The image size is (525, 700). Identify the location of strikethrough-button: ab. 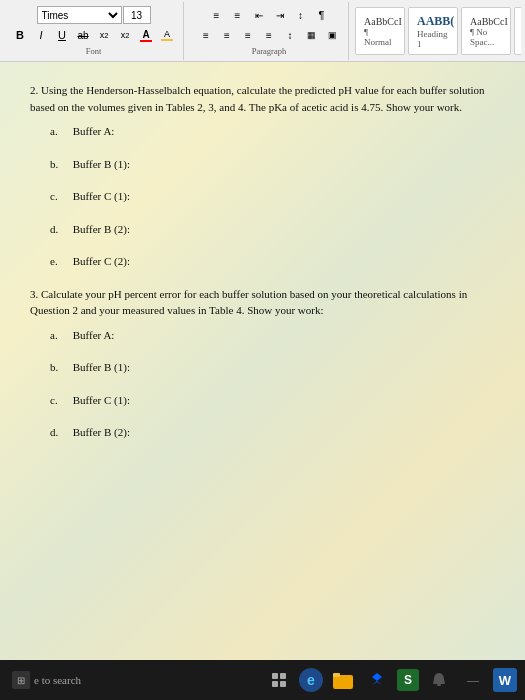
(83, 35).